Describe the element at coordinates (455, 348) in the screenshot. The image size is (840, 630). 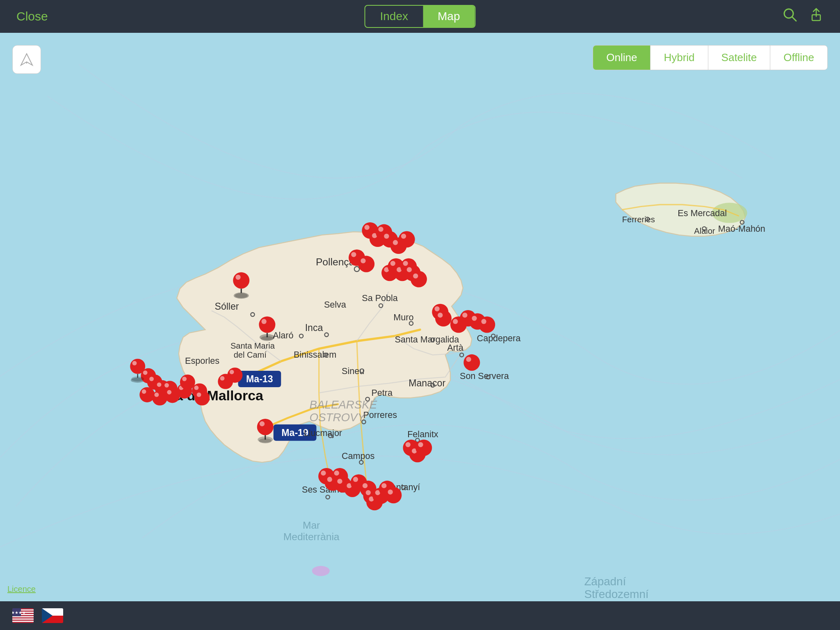
I see `svg-text: Artà` at that location.